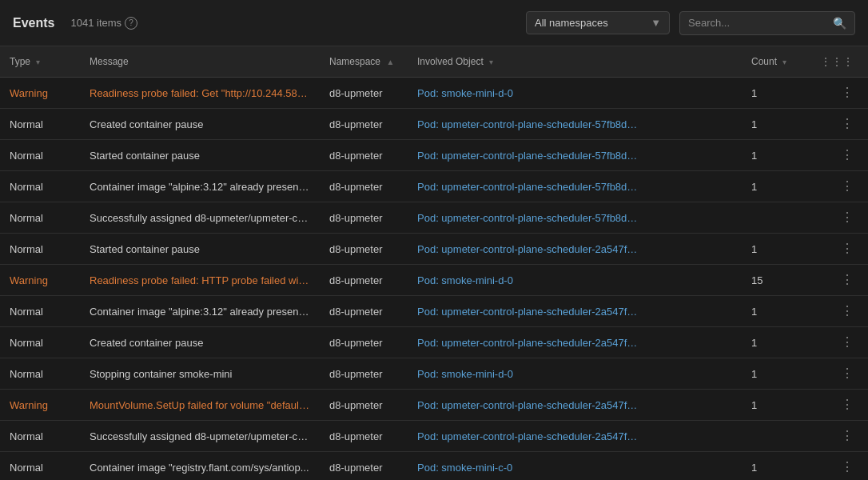 This screenshot has height=480, width=868. I want to click on th-type: Type ▾, so click(40, 62).